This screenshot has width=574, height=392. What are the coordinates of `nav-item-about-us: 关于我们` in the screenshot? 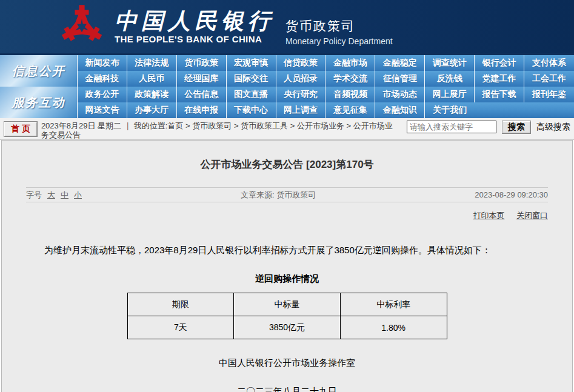 It's located at (450, 110).